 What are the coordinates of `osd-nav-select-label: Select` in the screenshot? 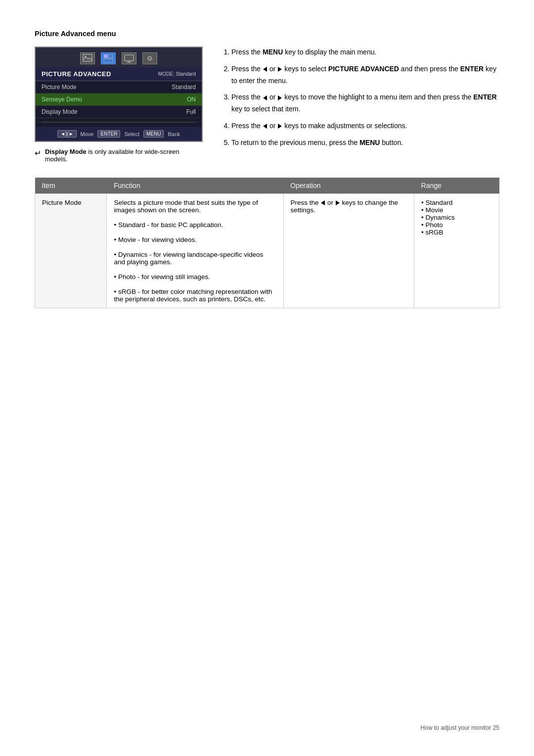 It's located at (132, 134).